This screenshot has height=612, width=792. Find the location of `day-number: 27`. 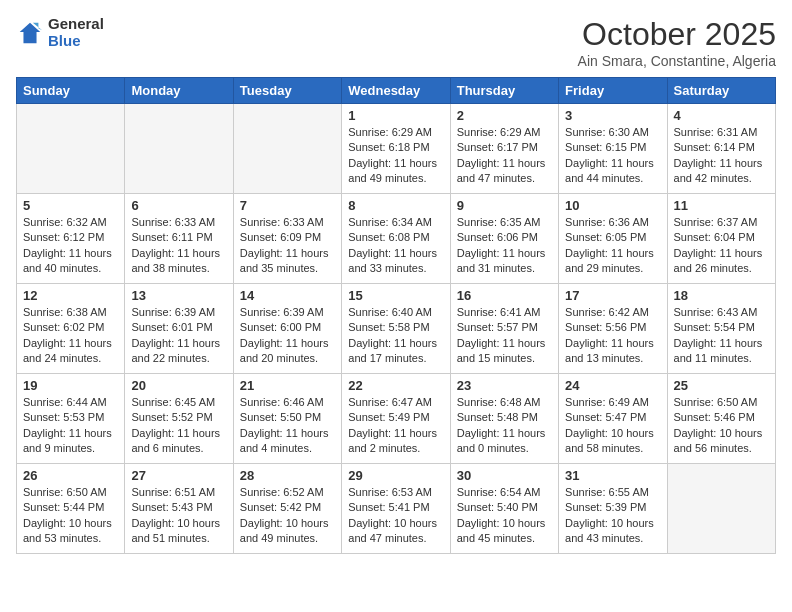

day-number: 27 is located at coordinates (178, 476).